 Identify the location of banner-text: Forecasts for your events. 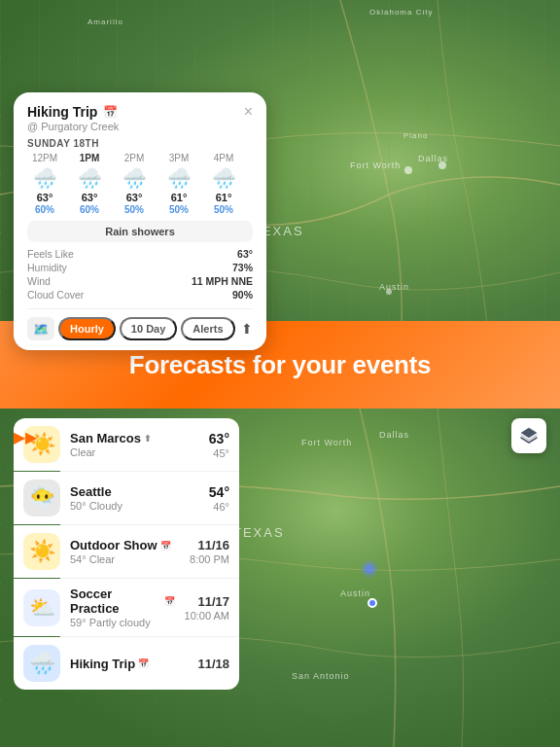
(280, 366).